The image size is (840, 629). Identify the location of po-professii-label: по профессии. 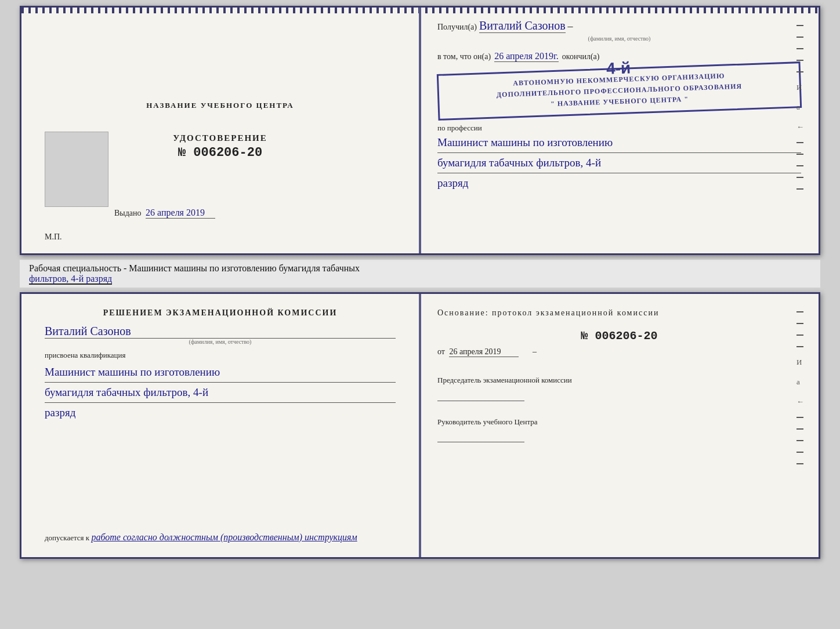
(620, 128).